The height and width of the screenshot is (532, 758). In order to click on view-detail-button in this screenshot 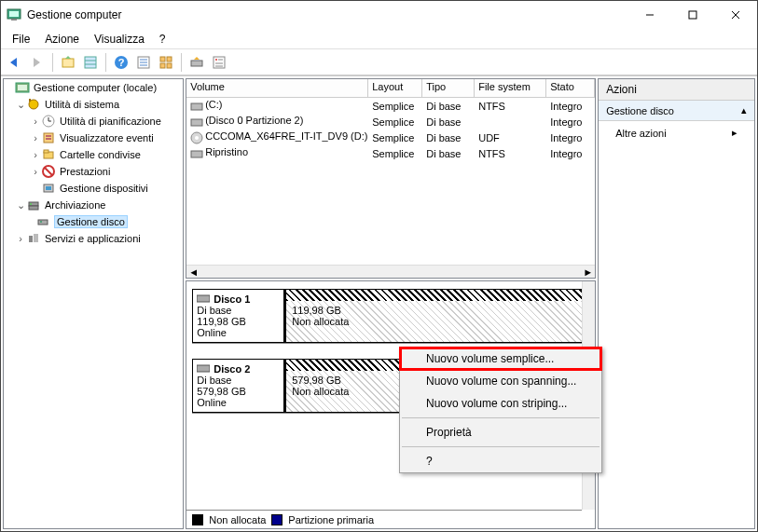, I will do `click(90, 62)`.